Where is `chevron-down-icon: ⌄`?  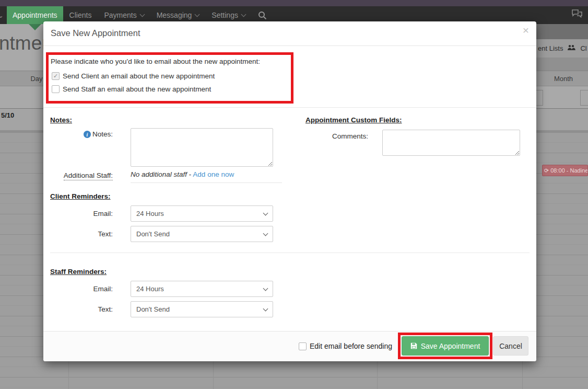 chevron-down-icon: ⌄ is located at coordinates (3, 16).